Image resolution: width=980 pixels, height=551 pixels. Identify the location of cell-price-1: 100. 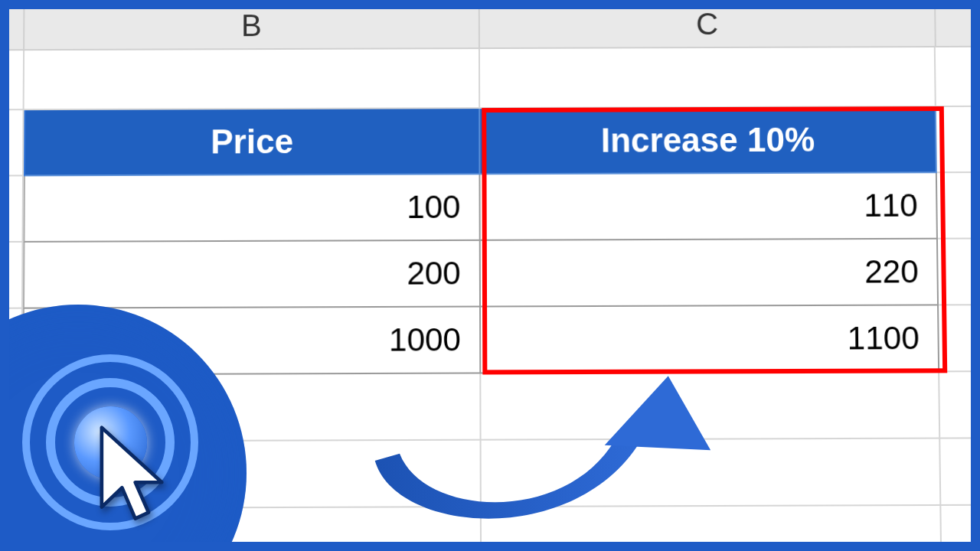
(252, 208).